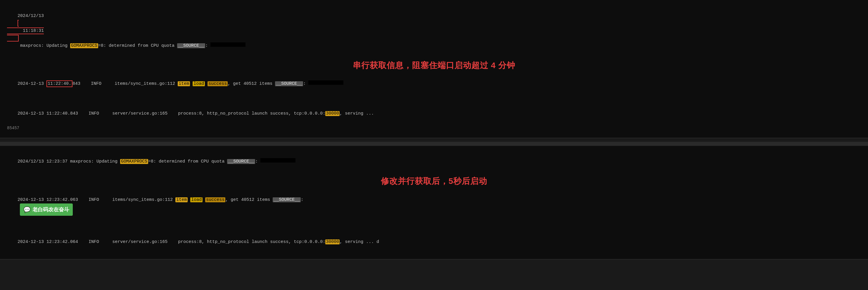 This screenshot has height=290, width=868. What do you see at coordinates (434, 162) in the screenshot?
I see `log-line-2-1: 2024/12/13 12:23:37 maxprocs: Updating G…` at bounding box center [434, 162].